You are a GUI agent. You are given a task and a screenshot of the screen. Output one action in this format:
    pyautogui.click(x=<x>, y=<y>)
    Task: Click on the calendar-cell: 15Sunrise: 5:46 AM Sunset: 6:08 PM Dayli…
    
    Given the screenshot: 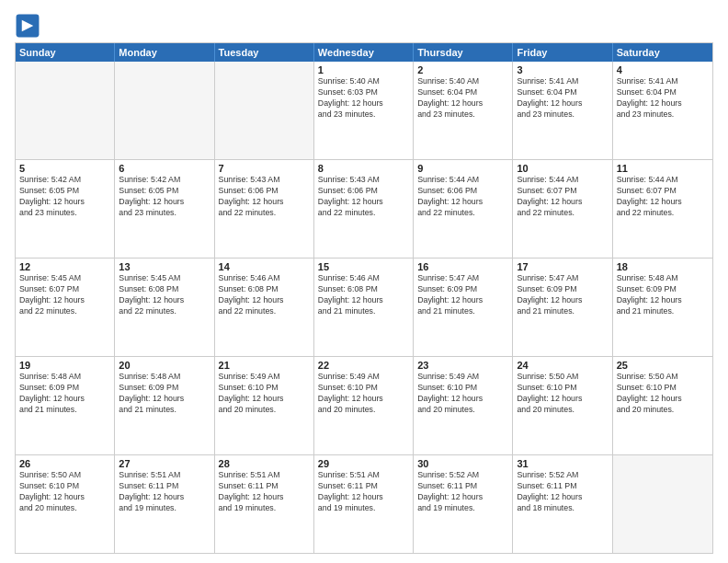 What is the action you would take?
    pyautogui.click(x=364, y=307)
    